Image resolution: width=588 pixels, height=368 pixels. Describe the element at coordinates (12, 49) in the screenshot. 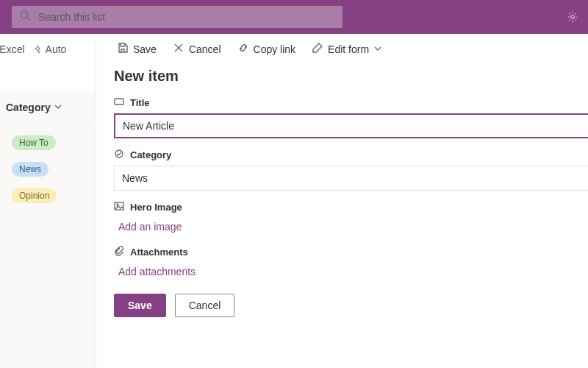

I see `export-label: t to Excel` at that location.